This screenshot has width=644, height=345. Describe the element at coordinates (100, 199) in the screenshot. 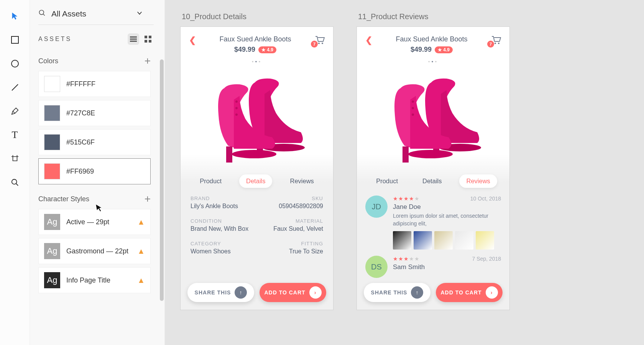

I see `styles-section-header: Character Styles +` at that location.